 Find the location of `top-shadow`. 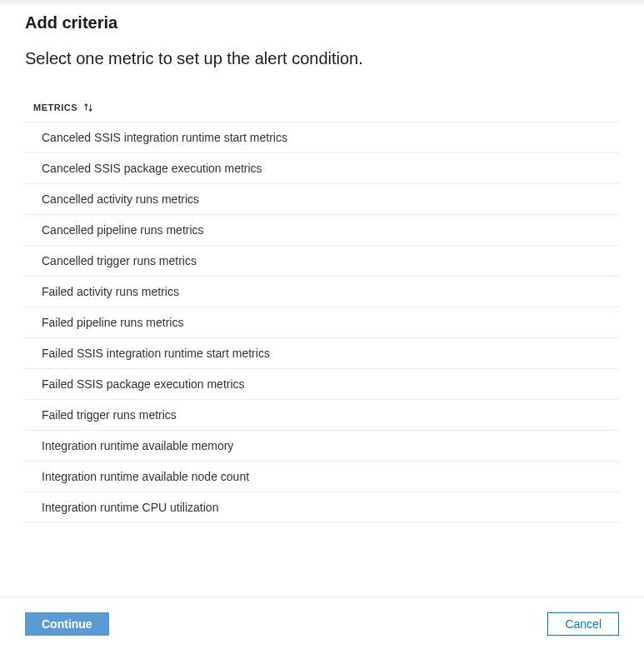

top-shadow is located at coordinates (322, 3).